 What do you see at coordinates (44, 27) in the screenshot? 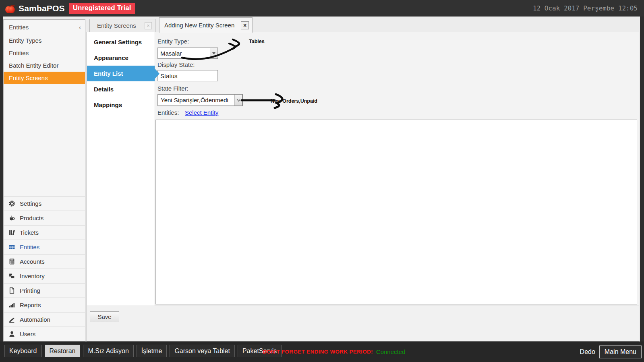
I see `sidebar-header: Entities ‹` at bounding box center [44, 27].